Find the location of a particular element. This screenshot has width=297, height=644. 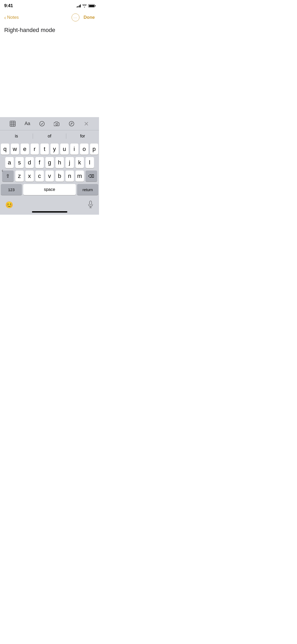

space-key: space is located at coordinates (50, 190).